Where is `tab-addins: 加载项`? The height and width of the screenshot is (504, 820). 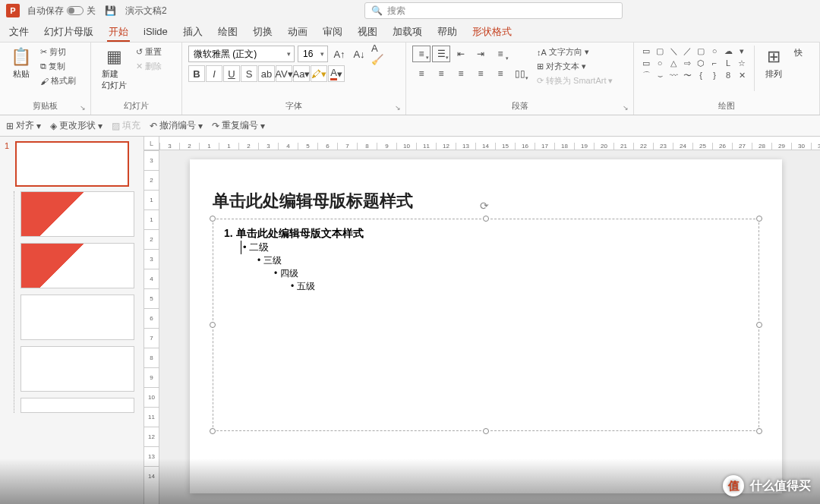 tab-addins: 加载项 is located at coordinates (407, 32).